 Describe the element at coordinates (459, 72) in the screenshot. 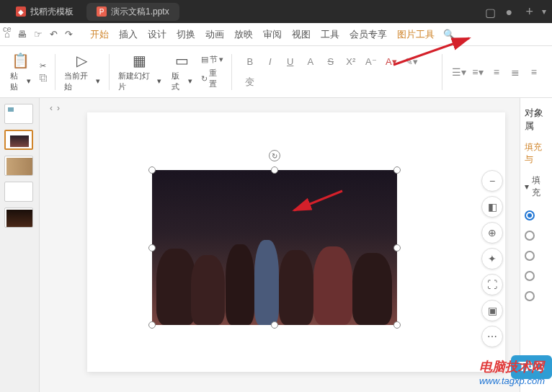

I see `bullets-button: ☰▾` at that location.